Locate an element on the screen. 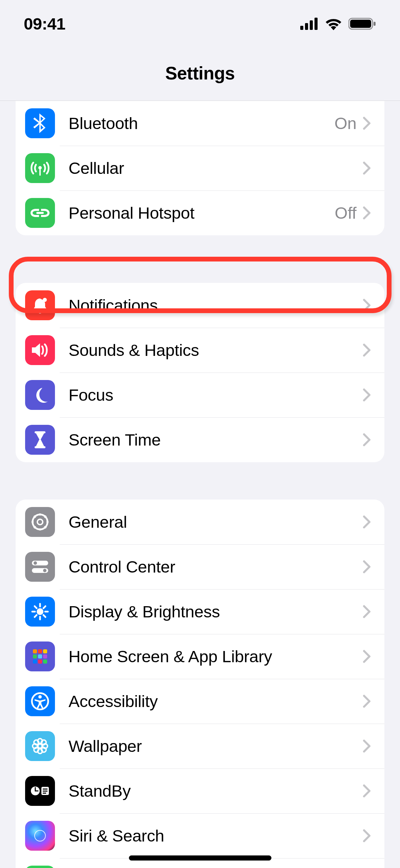 This screenshot has height=868, width=400. flower-icon is located at coordinates (40, 746).